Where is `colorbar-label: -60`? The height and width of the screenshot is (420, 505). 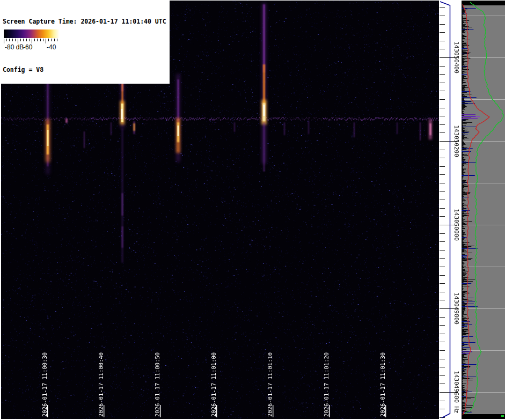
colorbar-label: -60 is located at coordinates (28, 47).